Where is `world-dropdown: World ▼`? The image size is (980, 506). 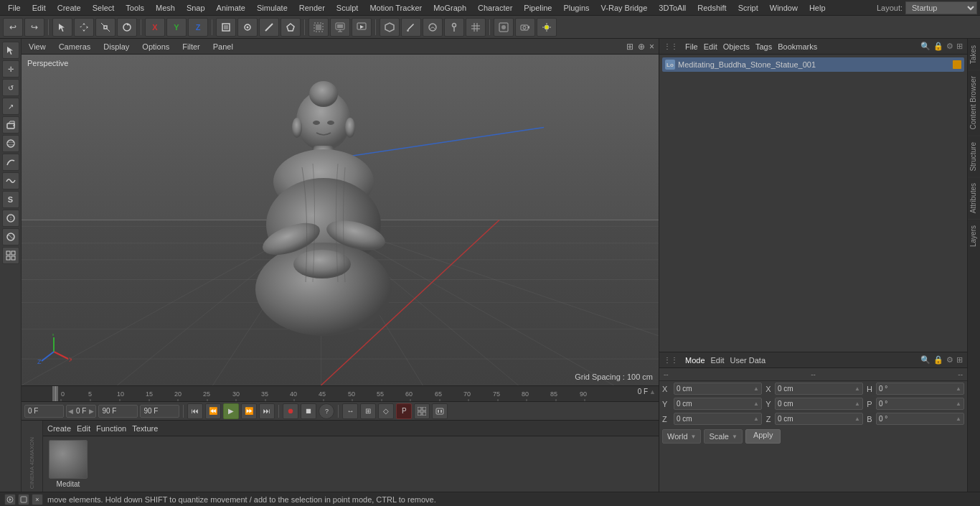
world-dropdown: World ▼ is located at coordinates (682, 436).